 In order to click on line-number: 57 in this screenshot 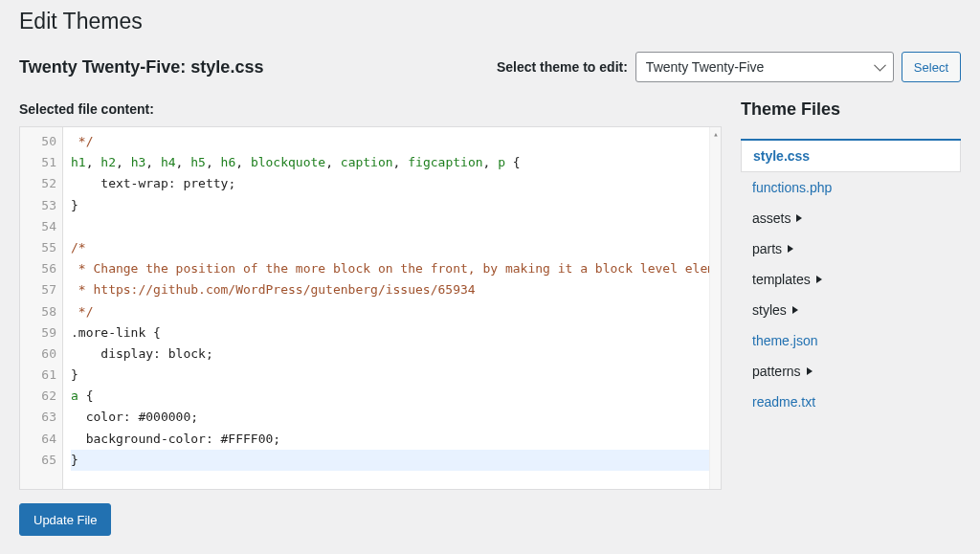, I will do `click(38, 290)`.